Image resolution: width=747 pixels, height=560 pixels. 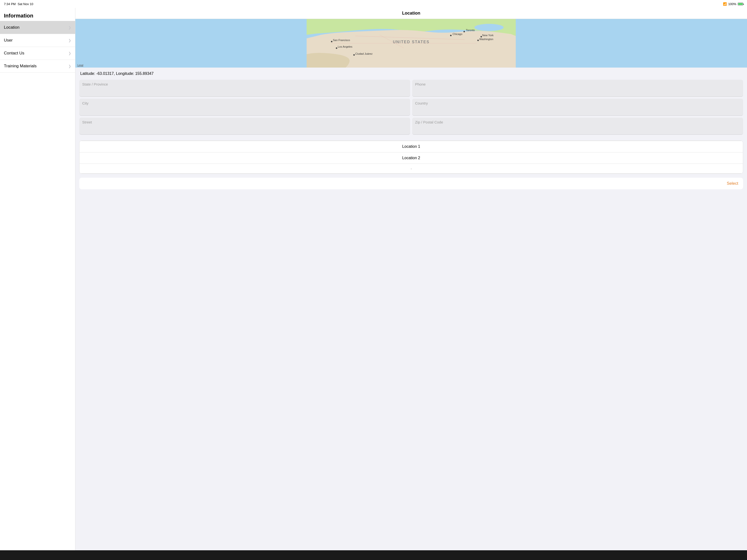 I want to click on svg-text: Washington, so click(x=486, y=39).